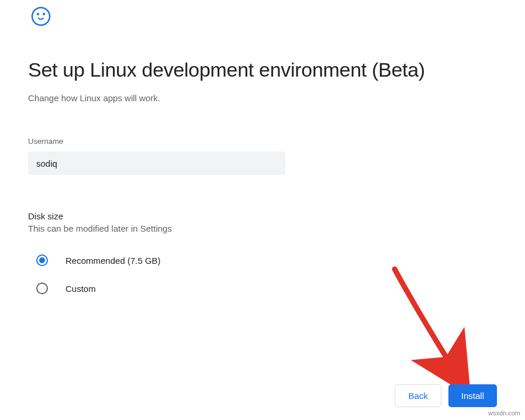 This screenshot has width=525, height=420. Describe the element at coordinates (267, 288) in the screenshot. I see `radio-option-custom: Custom` at that location.